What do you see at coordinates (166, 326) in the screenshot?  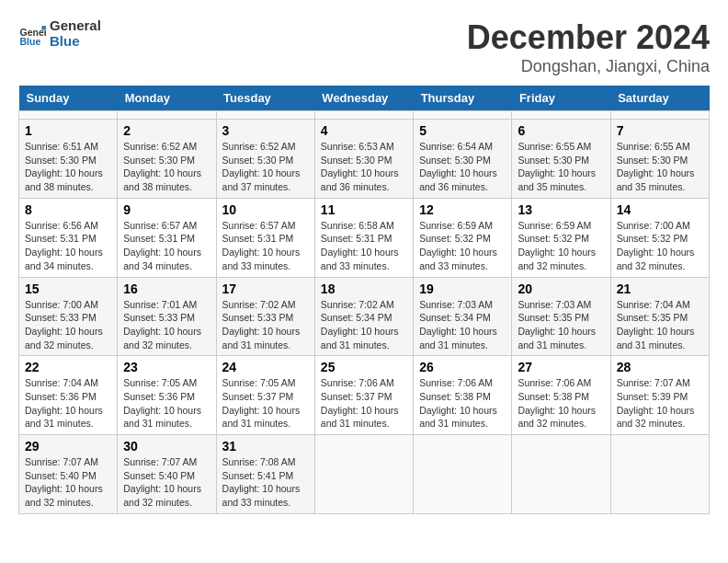 I see `day-info: Sunrise: 7:01 AMSunset: 5:33 PMDaylight:…` at bounding box center [166, 326].